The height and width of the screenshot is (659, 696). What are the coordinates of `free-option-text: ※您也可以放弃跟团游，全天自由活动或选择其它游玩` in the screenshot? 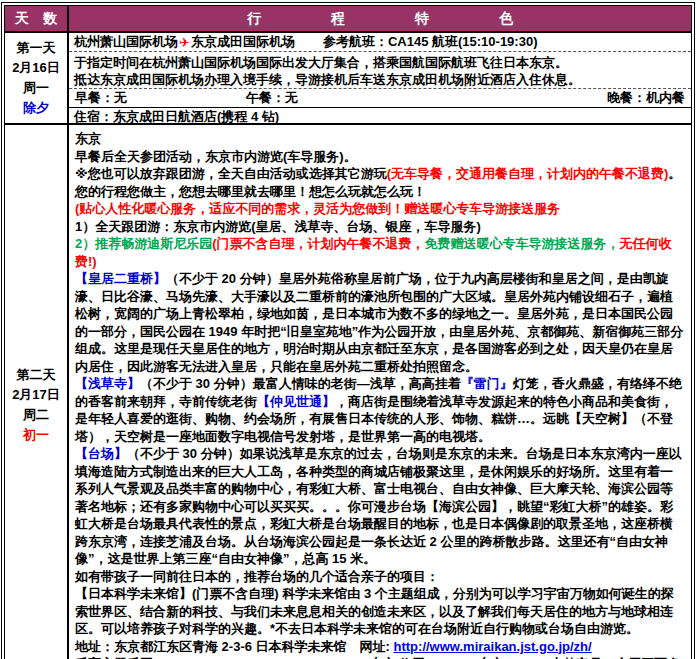 It's located at (231, 174).